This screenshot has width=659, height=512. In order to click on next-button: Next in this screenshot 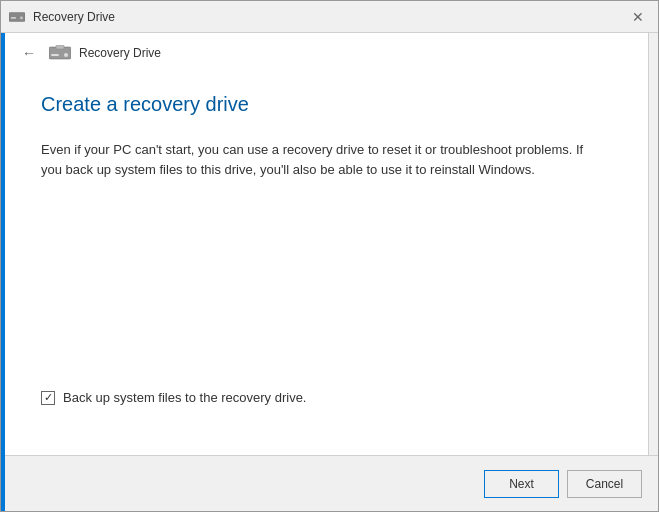, I will do `click(522, 484)`.